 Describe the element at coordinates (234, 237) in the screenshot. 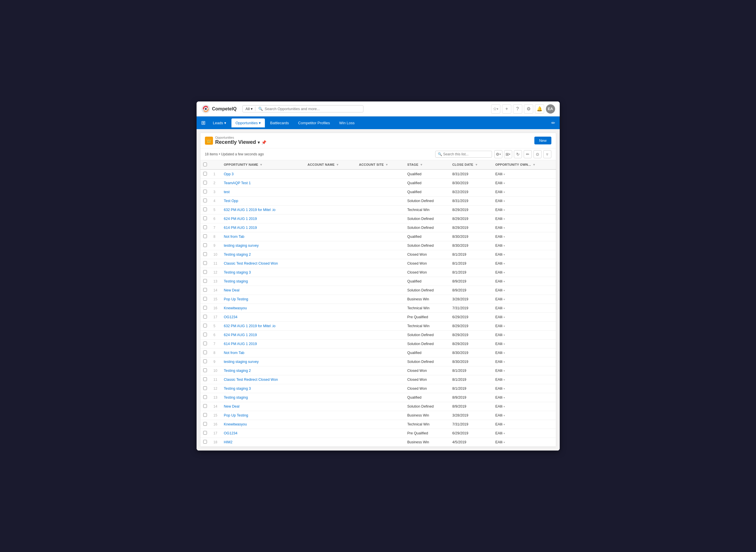

I see `opportunity-link: Not from Tab` at that location.